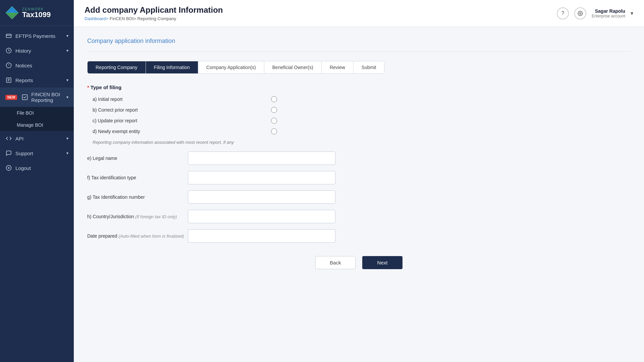 The height and width of the screenshot is (362, 644). What do you see at coordinates (563, 13) in the screenshot?
I see `help-button: ?` at bounding box center [563, 13].